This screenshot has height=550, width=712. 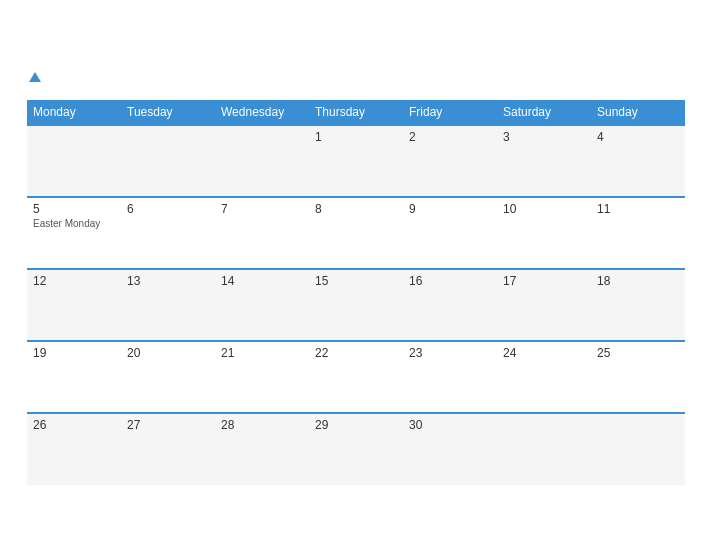 I want to click on day-number: 9, so click(x=450, y=209).